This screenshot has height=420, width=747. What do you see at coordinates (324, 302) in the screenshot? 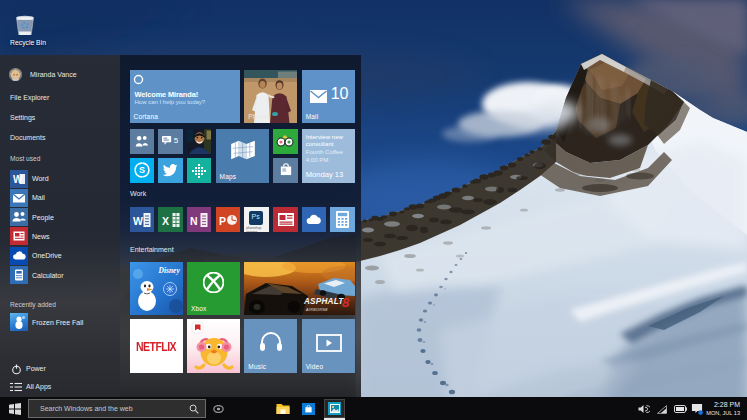
I see `svg-text: ASPHALT` at bounding box center [324, 302].